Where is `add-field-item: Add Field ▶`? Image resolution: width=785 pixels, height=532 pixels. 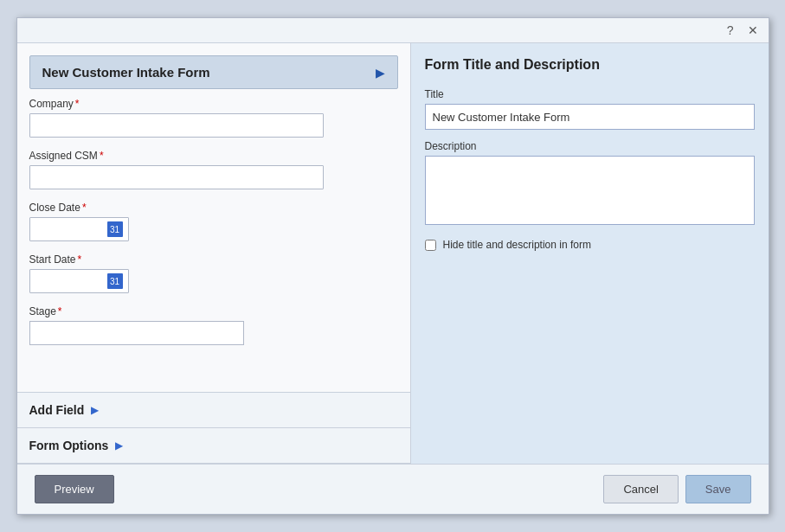
add-field-item: Add Field ▶ is located at coordinates (214, 410).